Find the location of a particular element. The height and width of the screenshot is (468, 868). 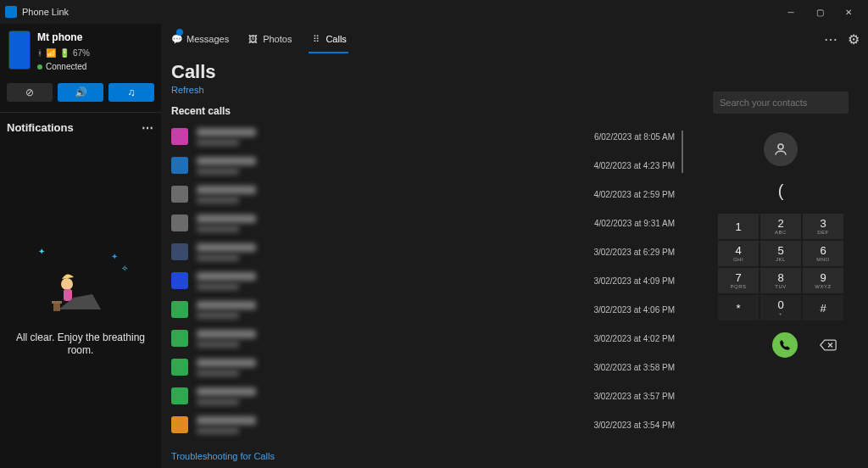

tab-calls-label: Calls is located at coordinates (336, 39).